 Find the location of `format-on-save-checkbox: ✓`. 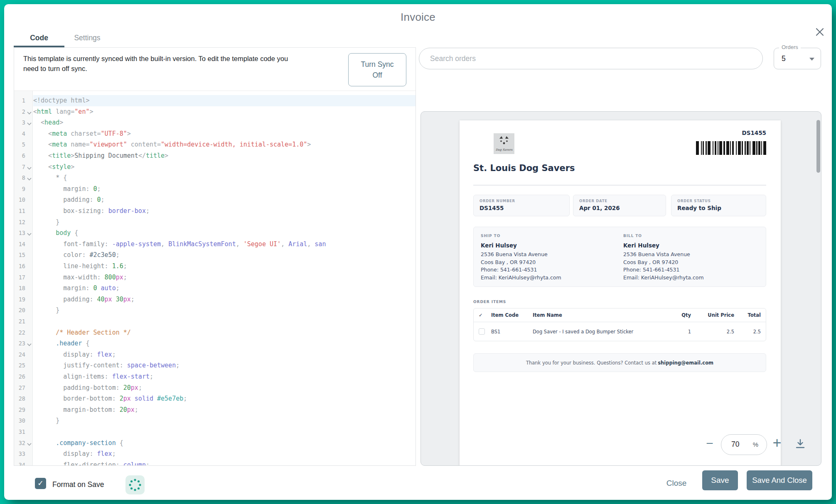

format-on-save-checkbox: ✓ is located at coordinates (41, 483).